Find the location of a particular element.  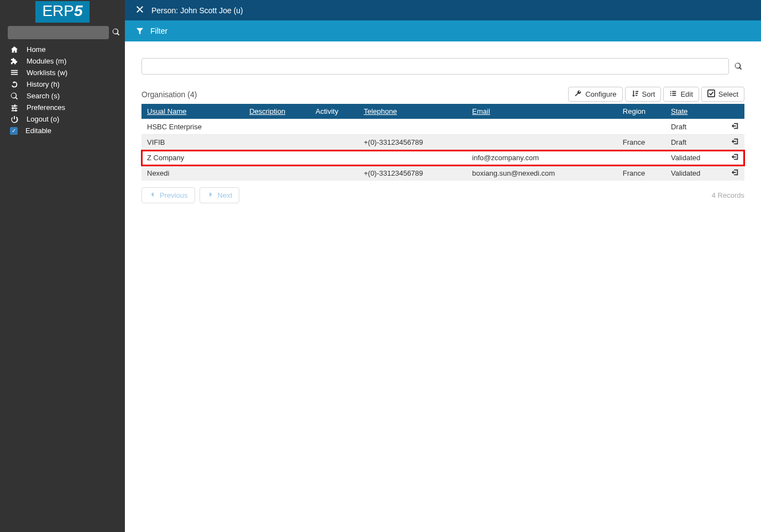

column-header-action is located at coordinates (735, 112).